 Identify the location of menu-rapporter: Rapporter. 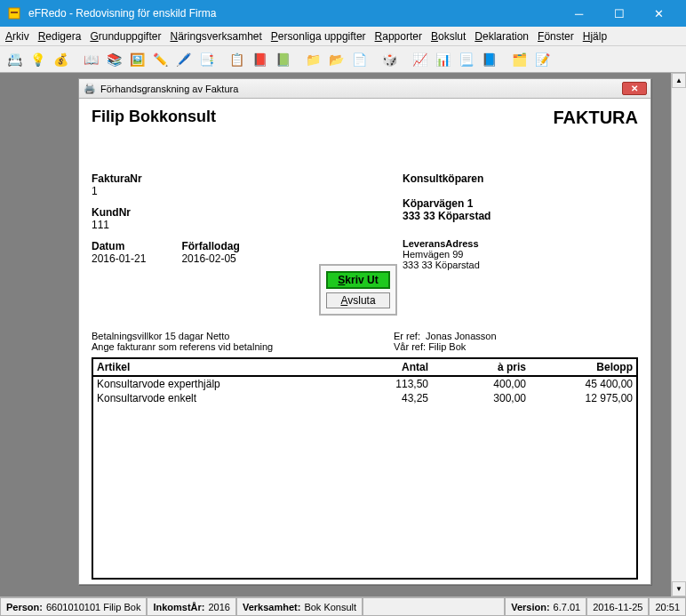
(398, 36).